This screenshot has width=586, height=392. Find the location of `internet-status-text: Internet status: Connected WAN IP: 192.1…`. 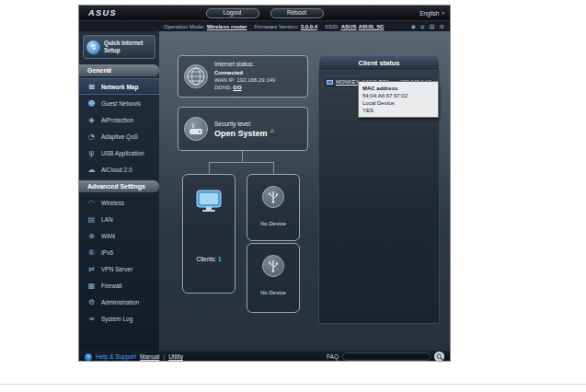

internet-status-text: Internet status: Connected WAN IP: 192.1… is located at coordinates (245, 75).